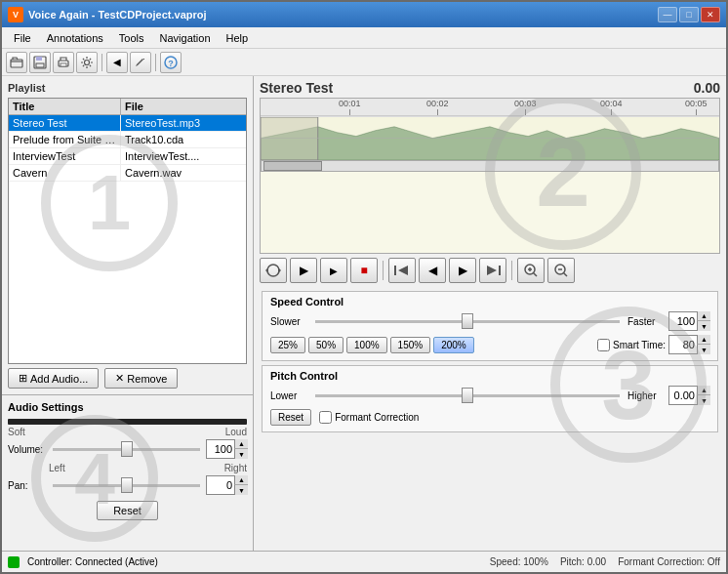 This screenshot has height=574, width=728. What do you see at coordinates (87, 62) in the screenshot?
I see `toolbar-settings` at bounding box center [87, 62].